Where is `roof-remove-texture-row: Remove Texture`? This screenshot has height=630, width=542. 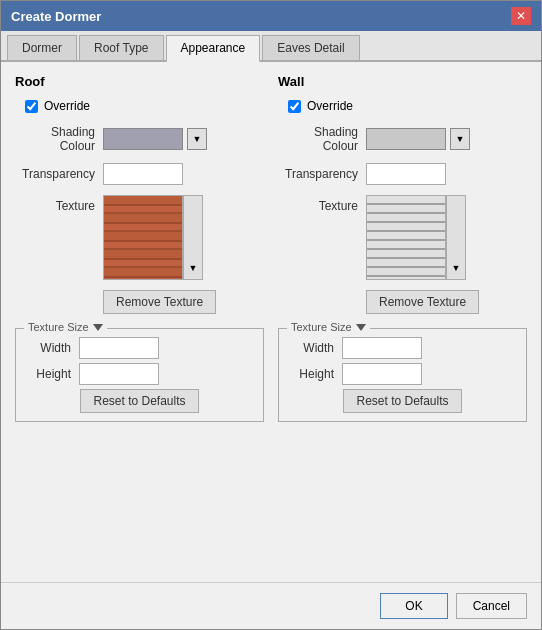 roof-remove-texture-row: Remove Texture is located at coordinates (184, 302).